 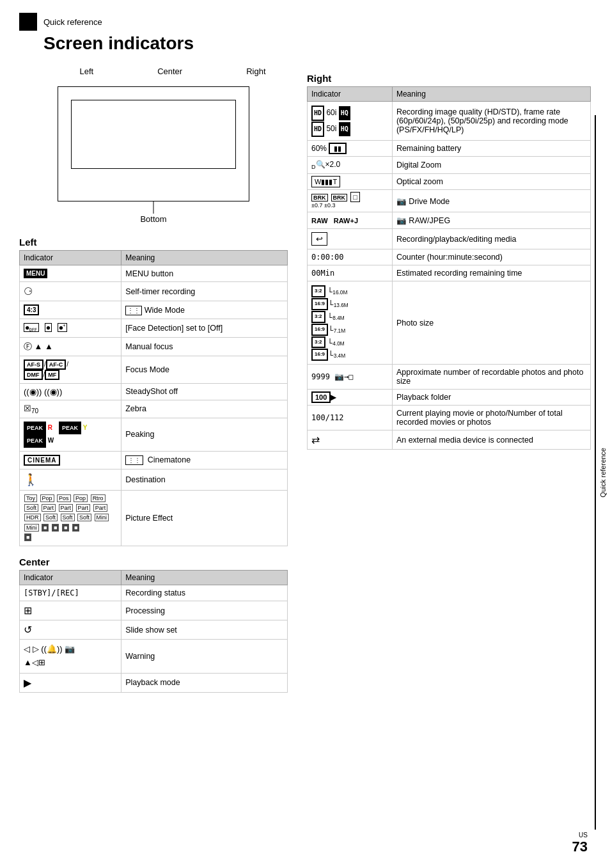 I want to click on table-row: AF-S/AF-C/ DMF/MF Focus Mode, so click(x=153, y=370).